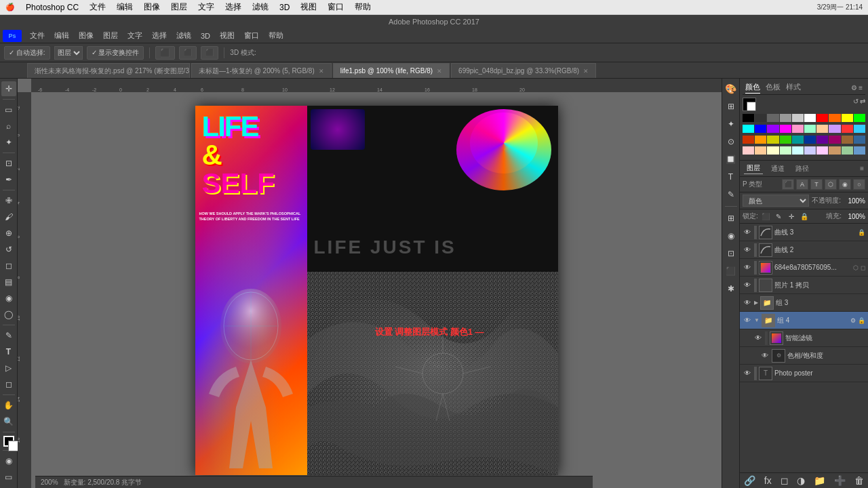 The width and height of the screenshot is (868, 488). Describe the element at coordinates (184, 35) in the screenshot. I see `ps-menu-filter: 滤镜` at that location.